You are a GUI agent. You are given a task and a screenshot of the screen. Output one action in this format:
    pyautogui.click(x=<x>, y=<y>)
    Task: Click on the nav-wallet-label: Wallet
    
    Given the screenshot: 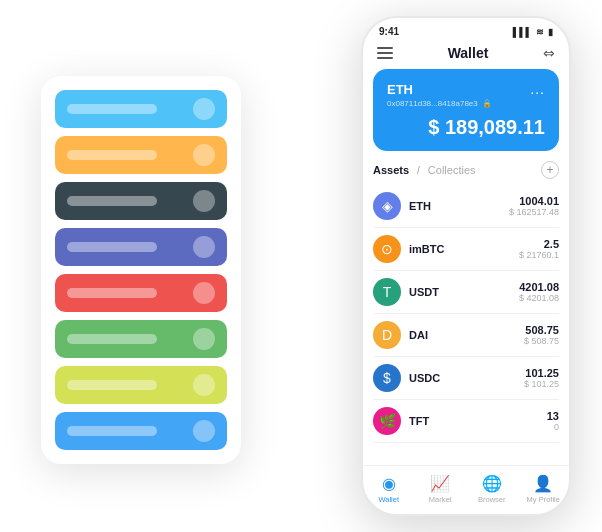 What is the action you would take?
    pyautogui.click(x=388, y=500)
    